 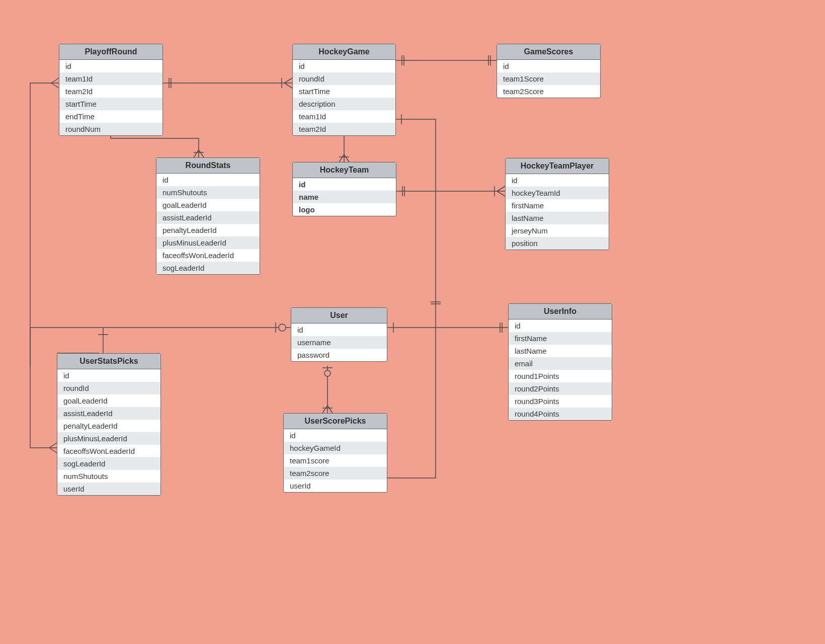 I want to click on entity-hockeyteam: HockeyTeam id name logo, so click(x=344, y=189).